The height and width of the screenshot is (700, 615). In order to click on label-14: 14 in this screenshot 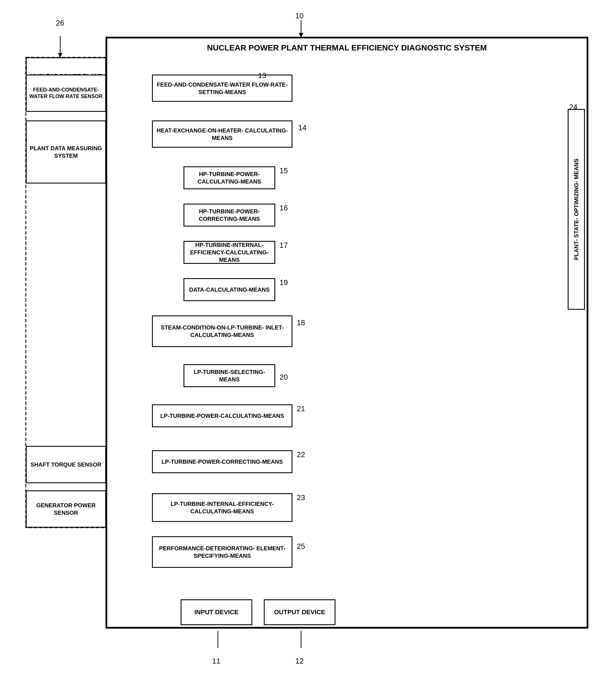, I will do `click(302, 128)`.